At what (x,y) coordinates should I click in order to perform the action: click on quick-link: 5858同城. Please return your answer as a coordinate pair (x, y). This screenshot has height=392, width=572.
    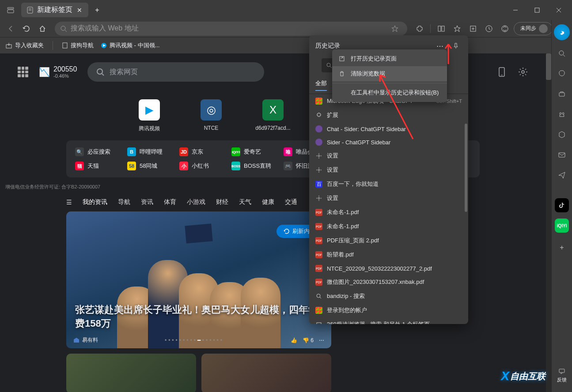
    Looking at the image, I should click on (150, 166).